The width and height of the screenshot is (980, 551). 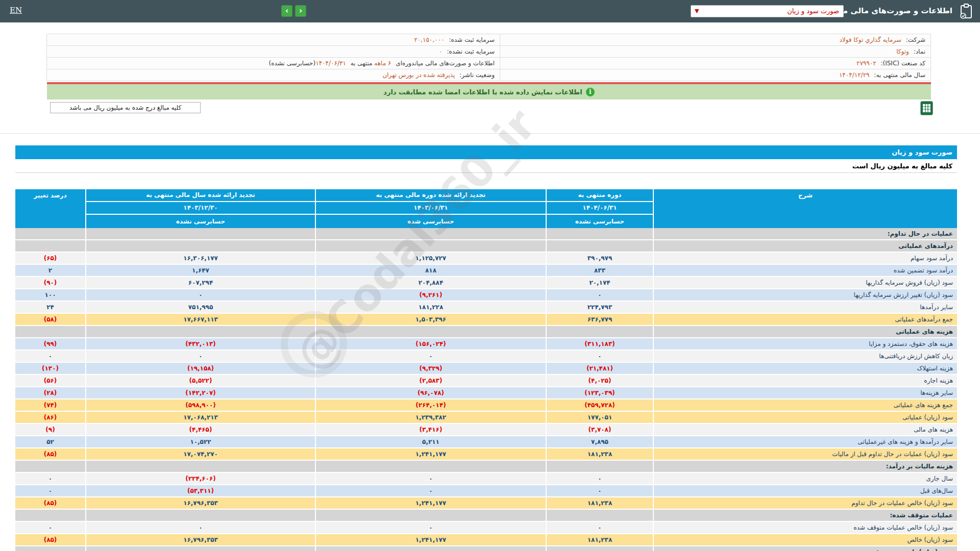 I want to click on registered-capital-value: ۲۰,۱۵۰,۰۰۰, so click(x=429, y=40).